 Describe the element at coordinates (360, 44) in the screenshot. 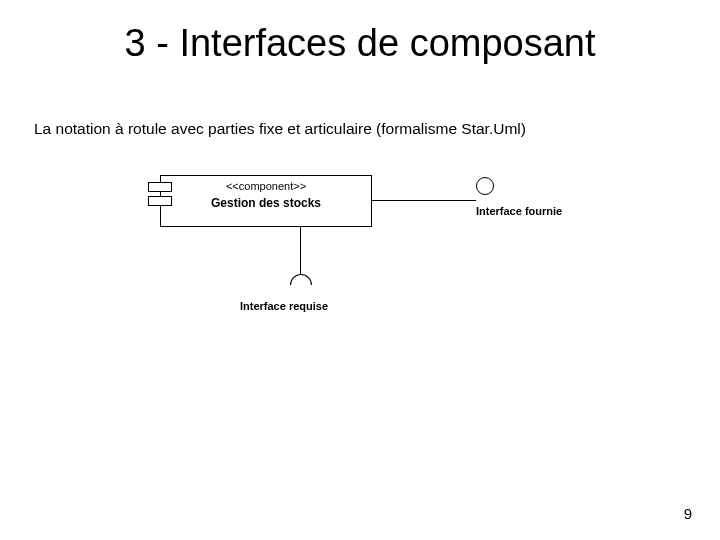

I see `slide-title: 3 - Interfaces de composant` at that location.